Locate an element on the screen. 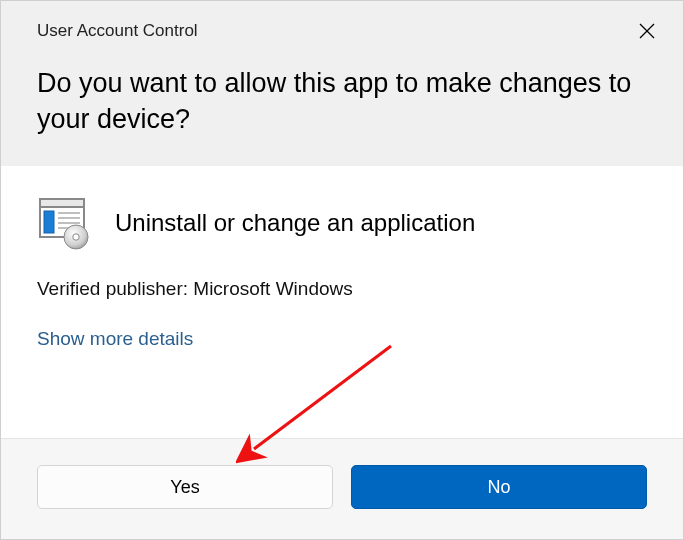 The image size is (684, 540). close-icon is located at coordinates (647, 31).